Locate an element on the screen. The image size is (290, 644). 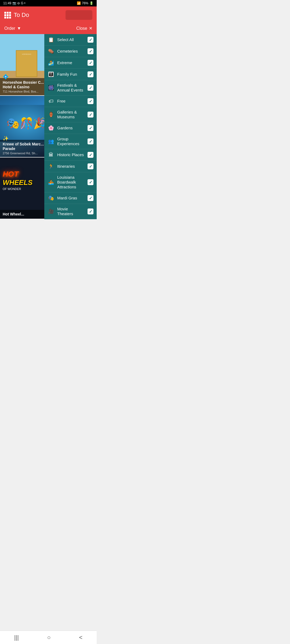
cemeteries-icon: ⚰️ is located at coordinates (51, 51).